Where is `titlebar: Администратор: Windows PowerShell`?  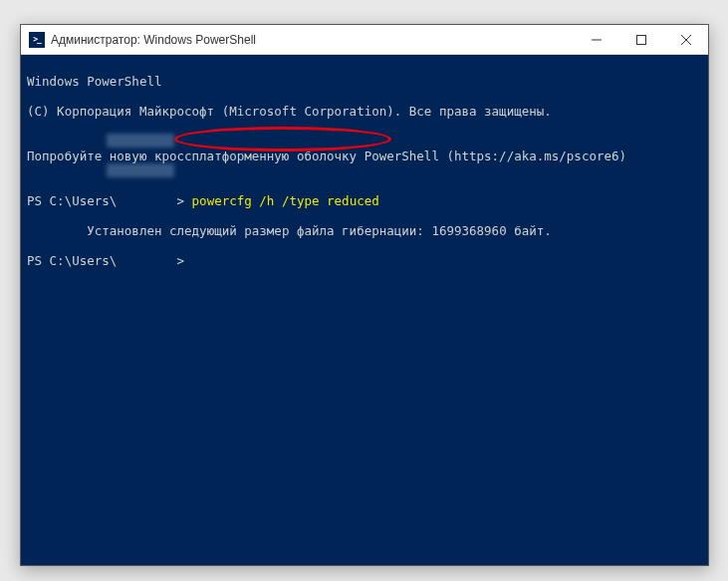 titlebar: Администратор: Windows PowerShell is located at coordinates (364, 40).